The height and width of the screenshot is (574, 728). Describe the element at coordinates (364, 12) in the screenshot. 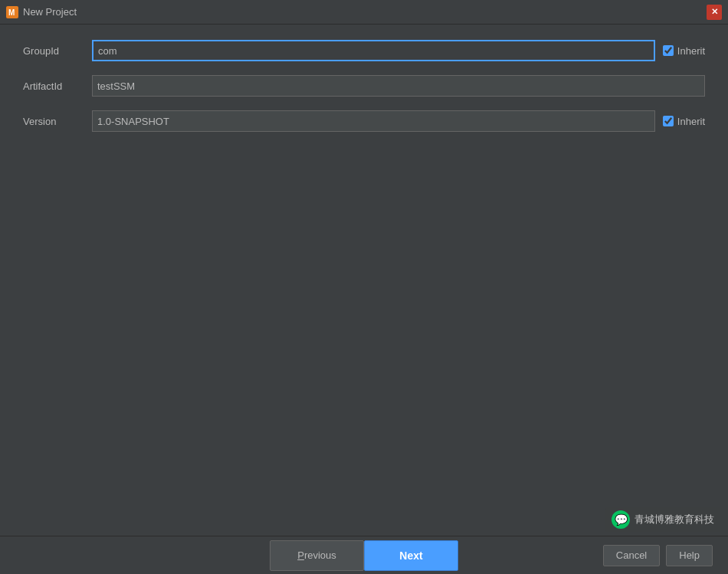

I see `title-bar: M New Project ✕` at that location.